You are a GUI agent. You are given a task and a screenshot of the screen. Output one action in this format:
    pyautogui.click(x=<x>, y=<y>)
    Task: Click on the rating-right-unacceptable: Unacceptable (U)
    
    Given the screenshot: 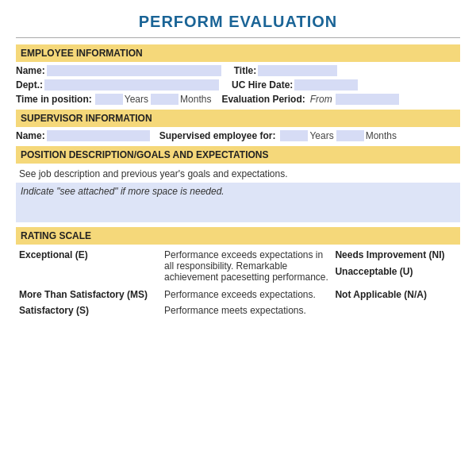 What is the action you would take?
    pyautogui.click(x=396, y=273)
    